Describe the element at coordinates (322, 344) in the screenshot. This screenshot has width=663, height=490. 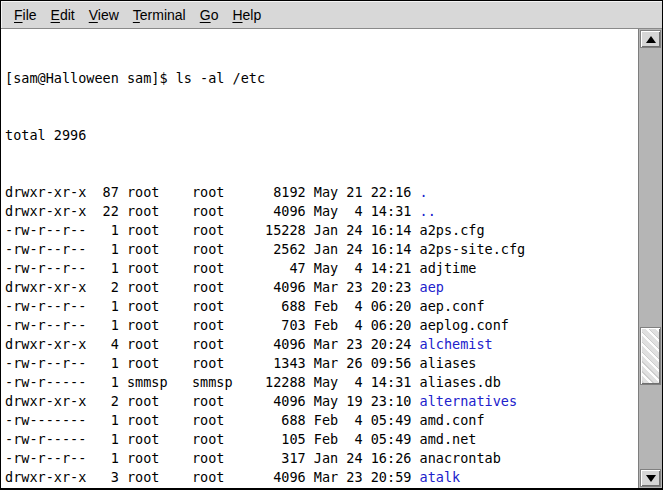
I see `terminal-row: drwxr-xr-x 4 root root 4096 Mar 23 20:24…` at that location.